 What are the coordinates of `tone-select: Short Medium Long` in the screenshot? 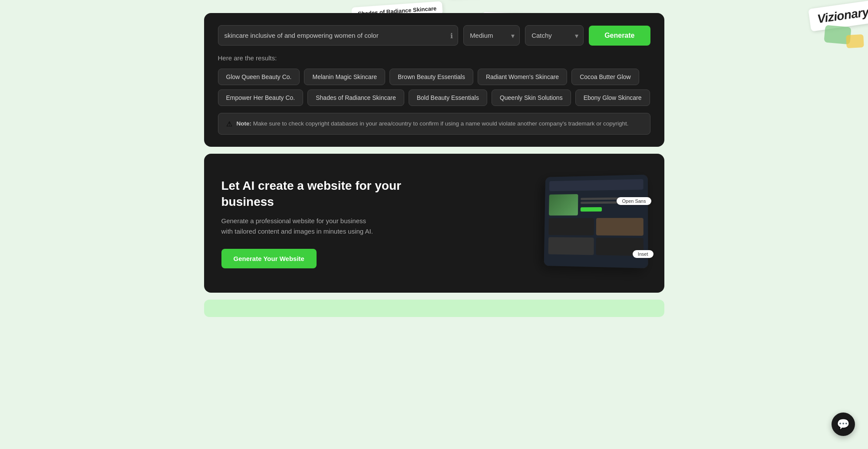 It's located at (492, 36).